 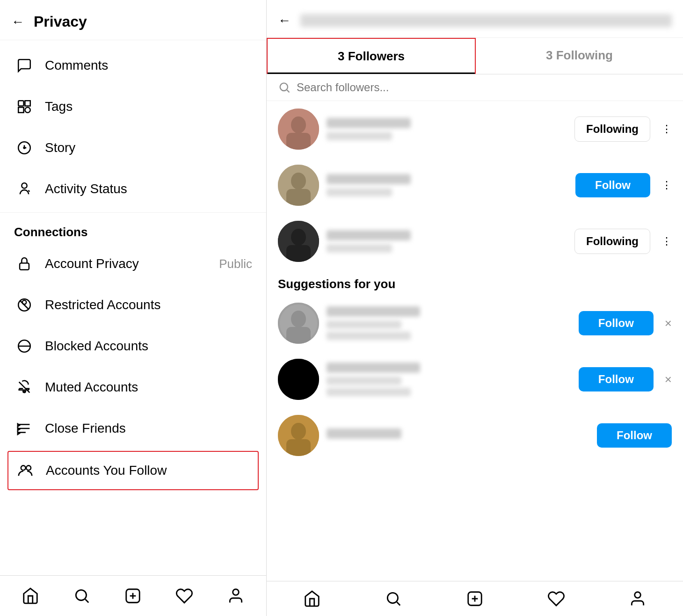 What do you see at coordinates (393, 599) in the screenshot?
I see `right-nav-search` at bounding box center [393, 599].